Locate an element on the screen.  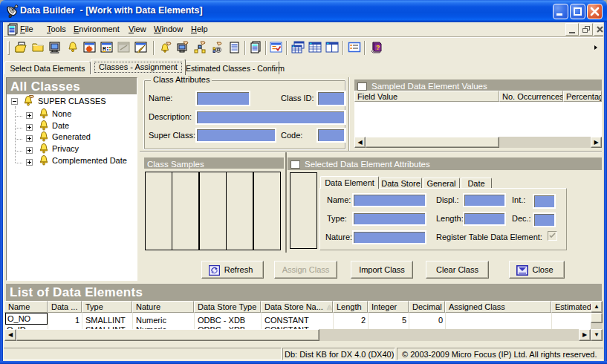
svg-text: R is located at coordinates (104, 49).